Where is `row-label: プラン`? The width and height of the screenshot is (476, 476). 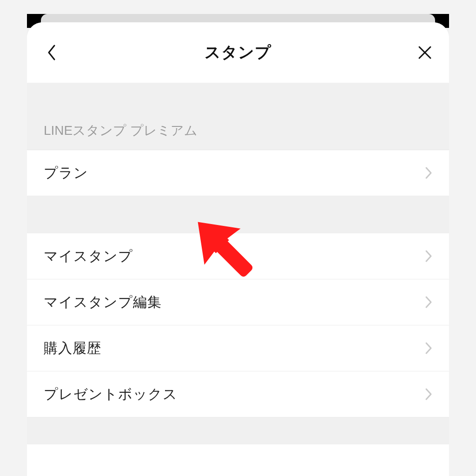 row-label: プラン is located at coordinates (66, 173).